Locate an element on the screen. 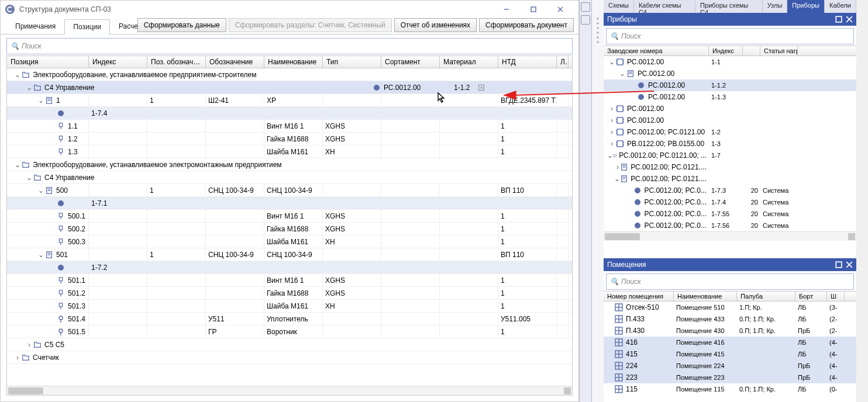 This screenshot has width=868, height=402. grid-row: ⌄Электрооборудование, устанавливаемое пр… is located at coordinates (290, 75).